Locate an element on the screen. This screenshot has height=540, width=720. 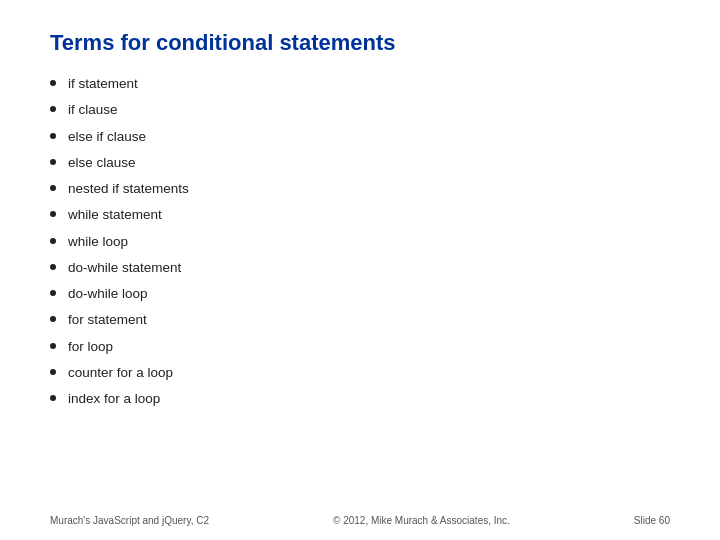
list-item-label: nested if statements is located at coordinates (128, 189).